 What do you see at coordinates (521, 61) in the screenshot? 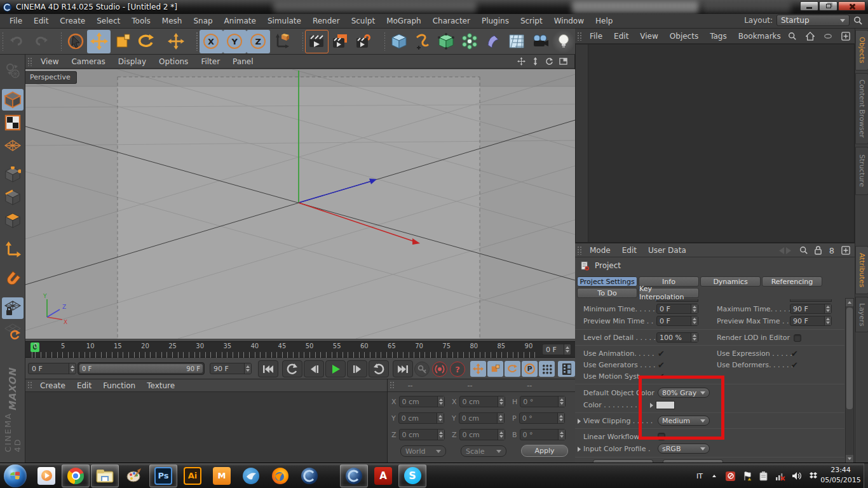
I see `pan-view-button` at bounding box center [521, 61].